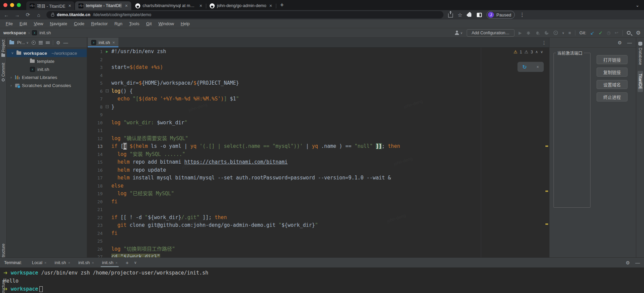 The height and width of the screenshot is (293, 644). I want to click on run-script-icon: ▶, so click(107, 52).